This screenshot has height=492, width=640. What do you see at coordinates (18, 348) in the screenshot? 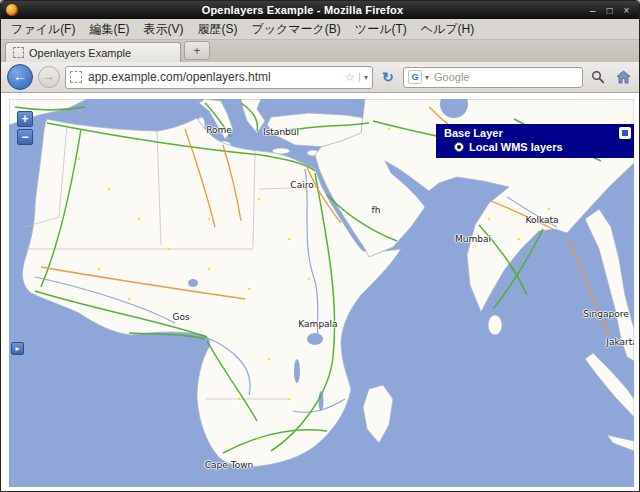
I see `map-edge-button: ▸` at bounding box center [18, 348].